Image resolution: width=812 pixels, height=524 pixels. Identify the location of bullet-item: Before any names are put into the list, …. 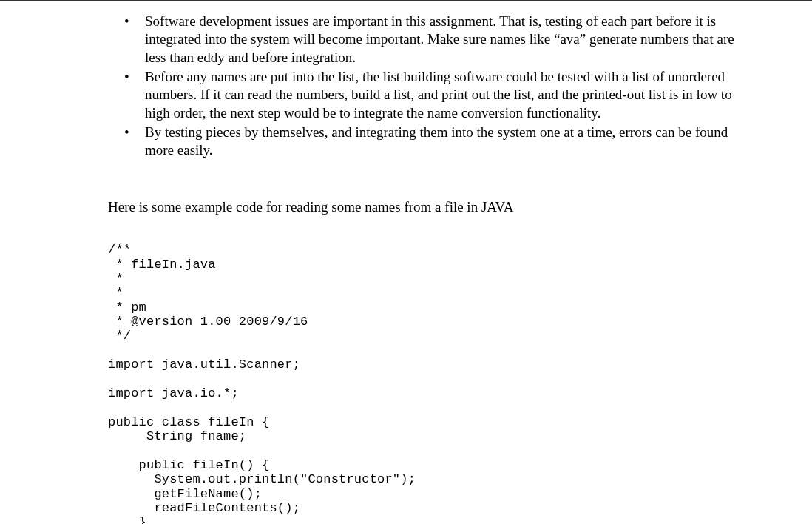
(435, 95).